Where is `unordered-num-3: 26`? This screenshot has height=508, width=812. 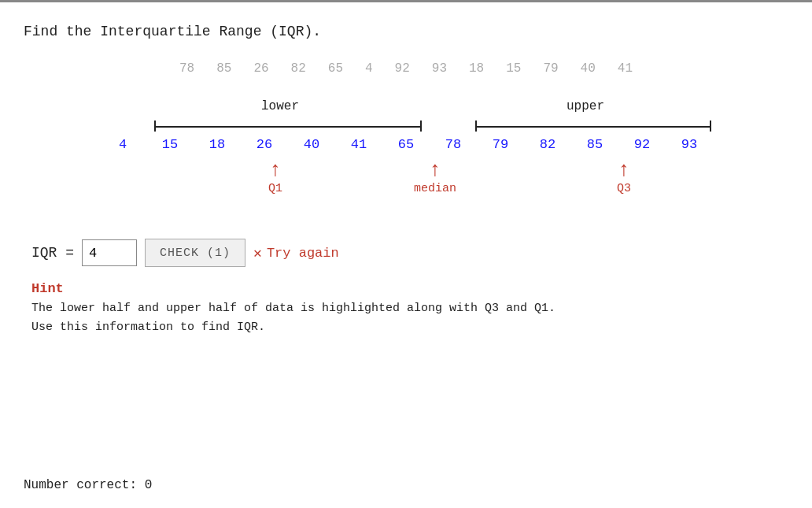
unordered-num-3: 26 is located at coordinates (261, 69).